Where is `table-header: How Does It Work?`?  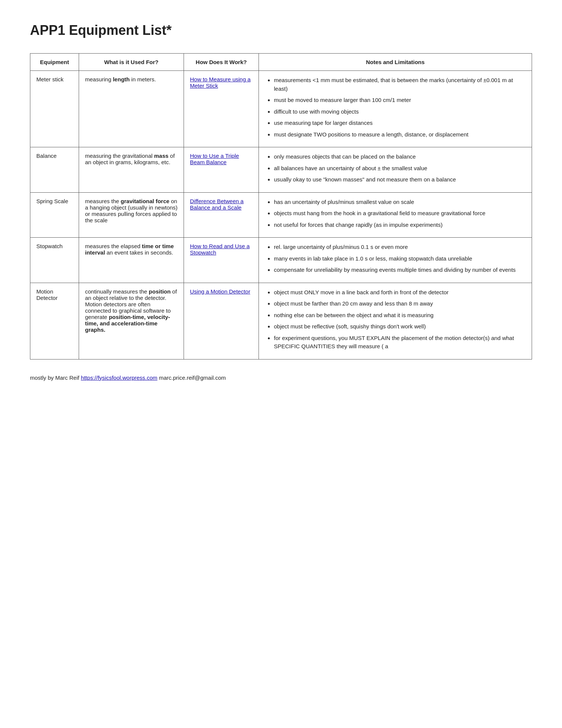 table-header: How Does It Work? is located at coordinates (221, 62).